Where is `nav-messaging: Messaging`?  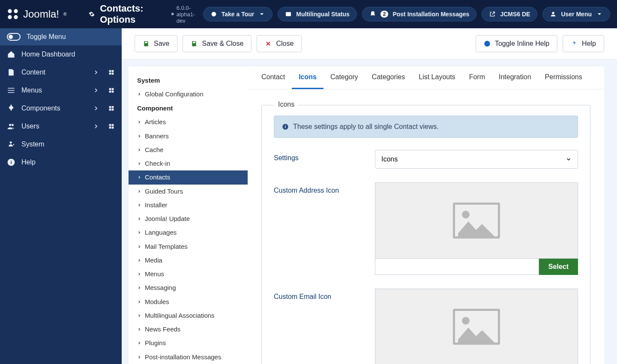
nav-messaging: Messaging is located at coordinates (188, 288).